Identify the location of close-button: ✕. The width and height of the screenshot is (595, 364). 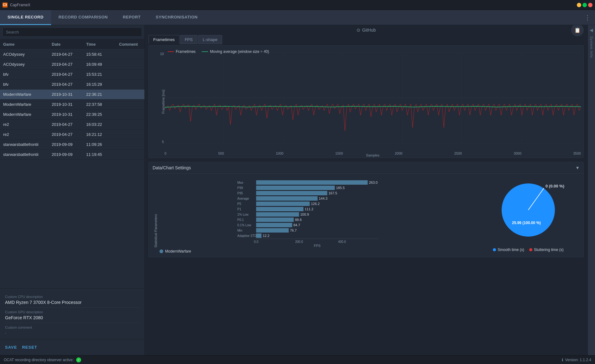
(590, 5).